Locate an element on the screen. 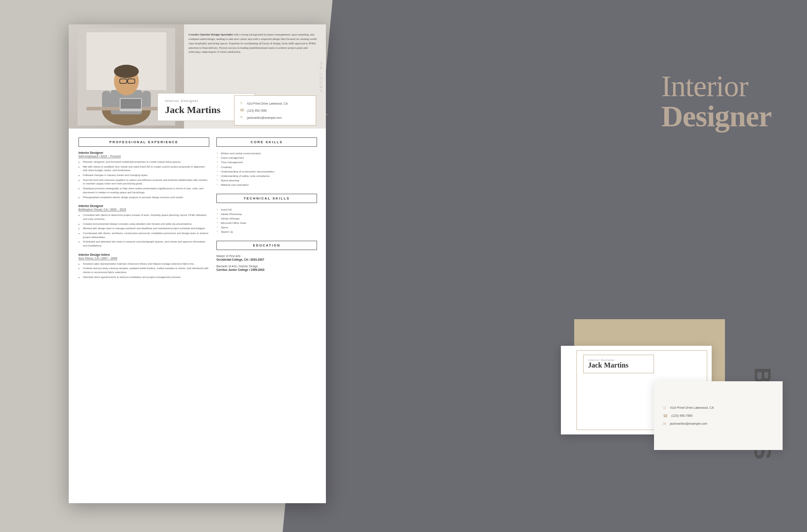 The width and height of the screenshot is (807, 532). bullet: Met with clients to establish dcor needs… is located at coordinates (146, 168).